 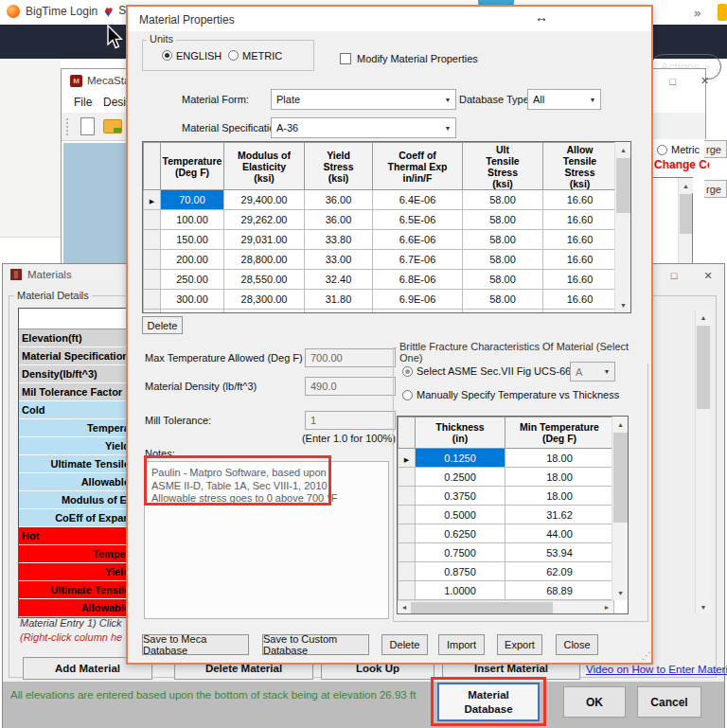 What do you see at coordinates (193, 167) in the screenshot?
I see `col-header-temperature: Temperature (Deg F)` at bounding box center [193, 167].